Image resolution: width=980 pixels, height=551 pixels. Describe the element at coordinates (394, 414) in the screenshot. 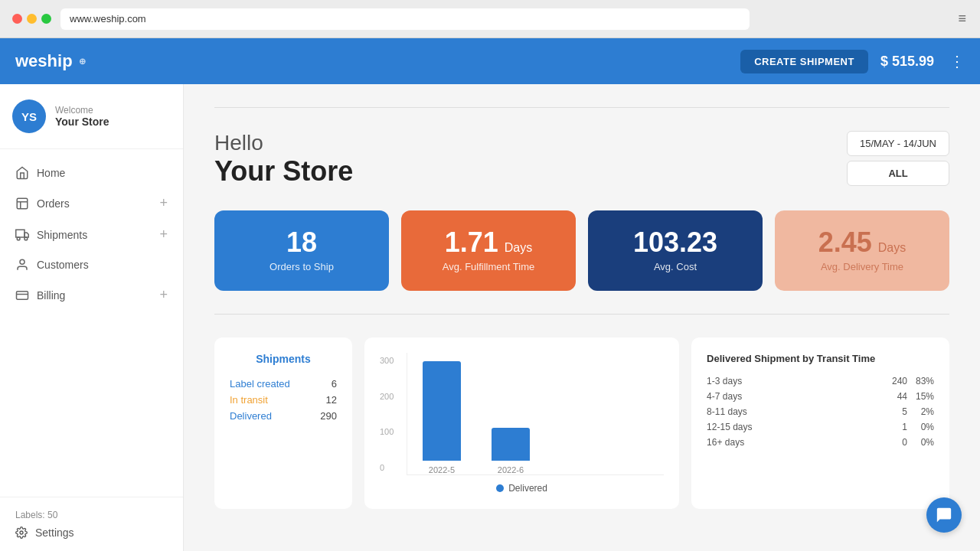

I see `chart-y-labels: 300 200 100 0` at that location.